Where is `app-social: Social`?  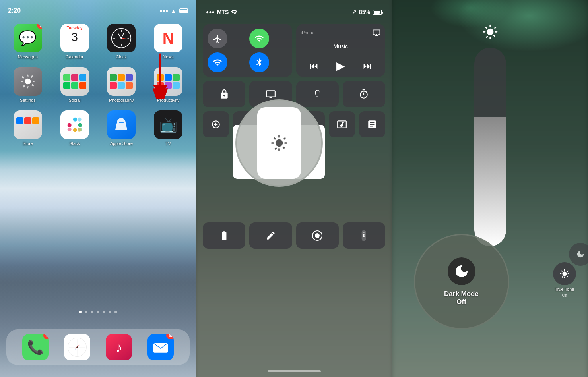 app-social: Social is located at coordinates (75, 85).